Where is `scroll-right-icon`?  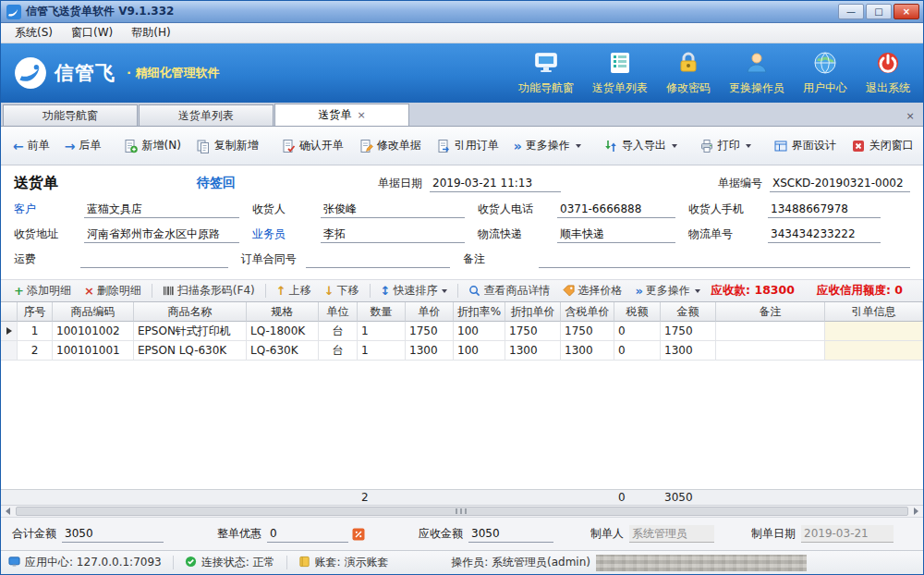
scroll-right-icon is located at coordinates (917, 511).